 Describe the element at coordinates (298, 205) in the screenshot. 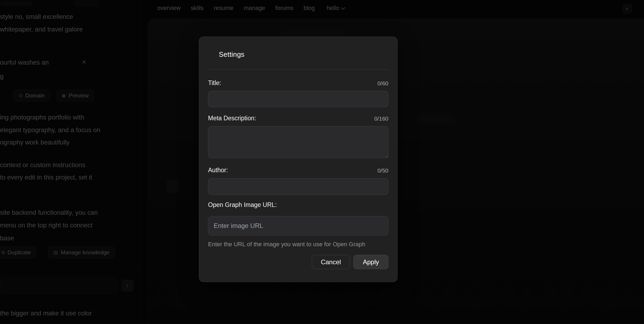

I see `og-image-field-header: Open Graph Image URL:` at that location.